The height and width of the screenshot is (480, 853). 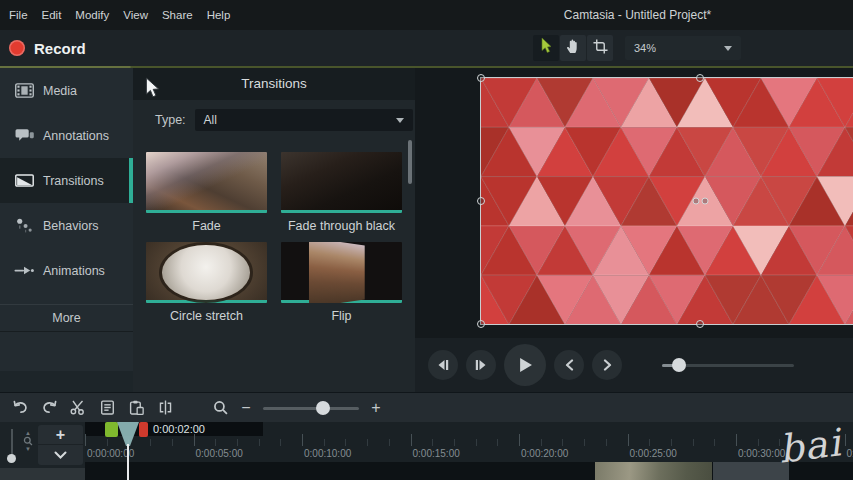 I want to click on sidebar-item-label: Behaviors, so click(x=71, y=226).